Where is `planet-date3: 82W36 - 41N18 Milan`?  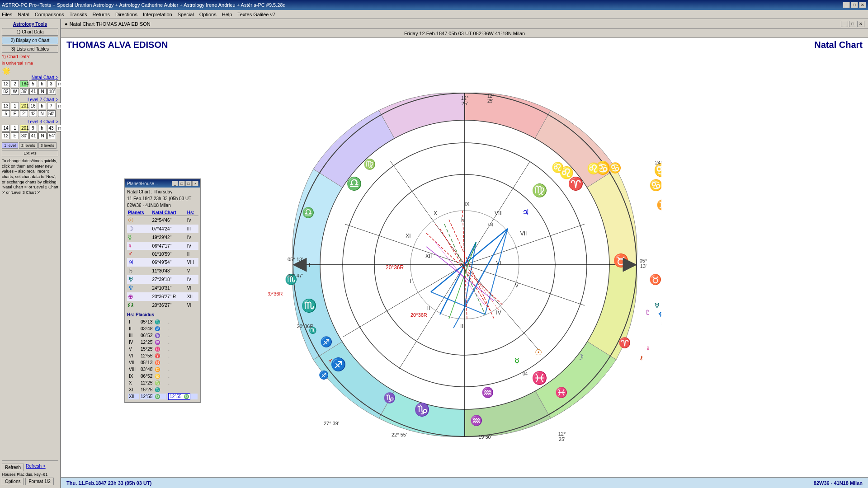 planet-date3: 82W36 - 41N18 Milan is located at coordinates (163, 205).